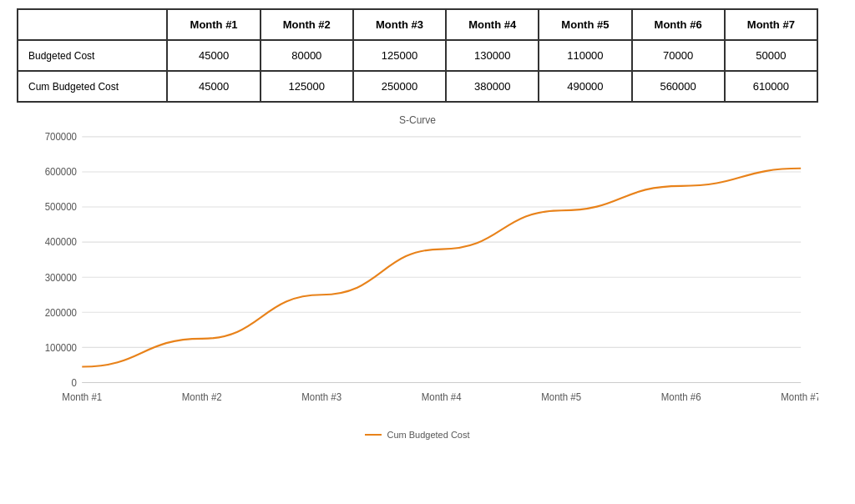 Image resolution: width=855 pixels, height=504 pixels. What do you see at coordinates (772, 25) in the screenshot?
I see `table-header-month-7: Month #7` at bounding box center [772, 25].